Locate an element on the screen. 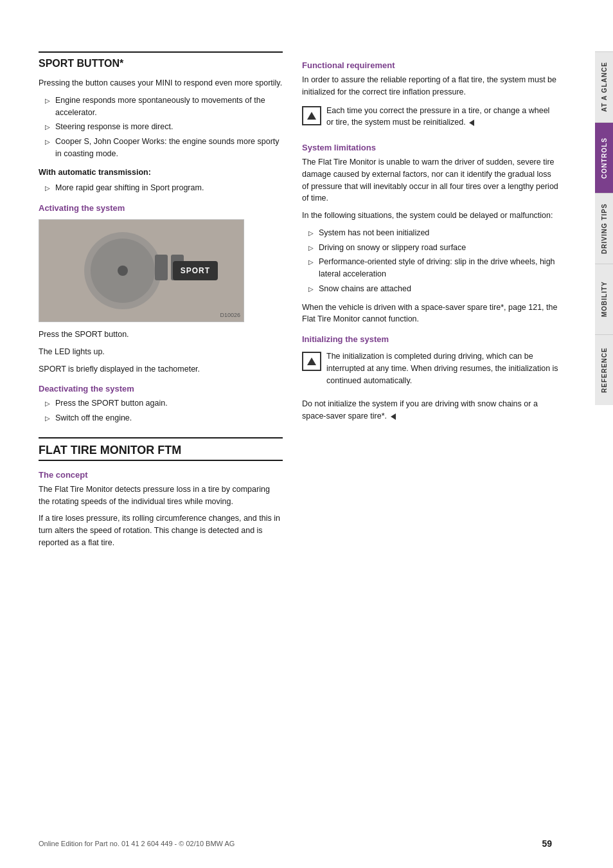 This screenshot has width=613, height=868. limitation-bullet-2: Driving on snowy or slippery road surfac… is located at coordinates (431, 248).